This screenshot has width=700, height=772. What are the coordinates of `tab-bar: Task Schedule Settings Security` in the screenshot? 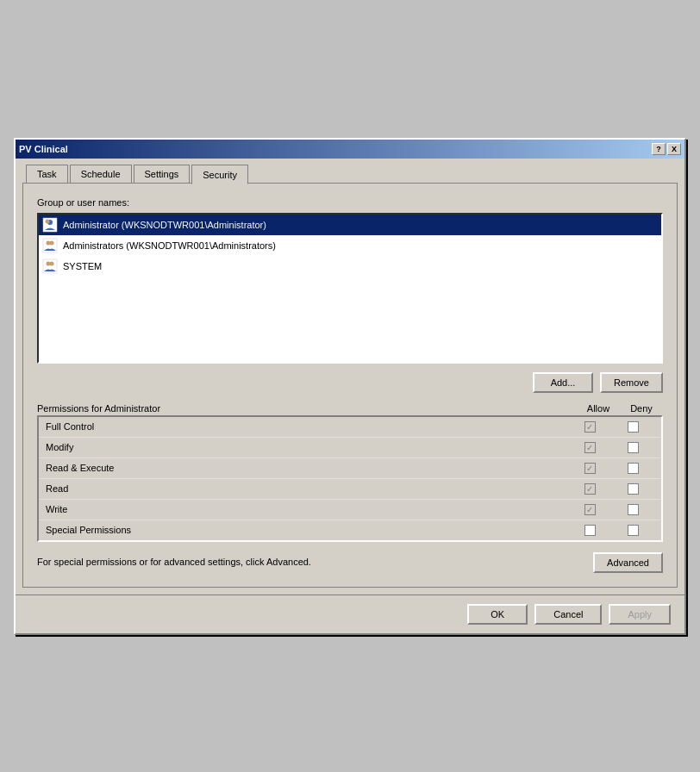 It's located at (350, 174).